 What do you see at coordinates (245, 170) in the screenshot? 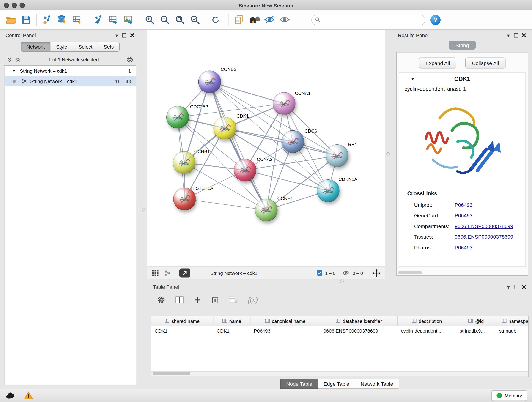
I see `node-ccna2` at bounding box center [245, 170].